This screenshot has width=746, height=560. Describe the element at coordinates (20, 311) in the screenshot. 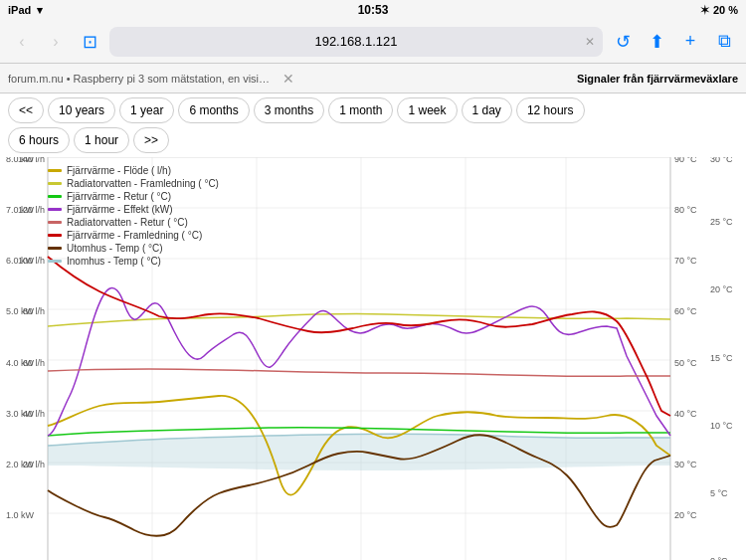

I see `svg-text: 5.0 kW` at that location.